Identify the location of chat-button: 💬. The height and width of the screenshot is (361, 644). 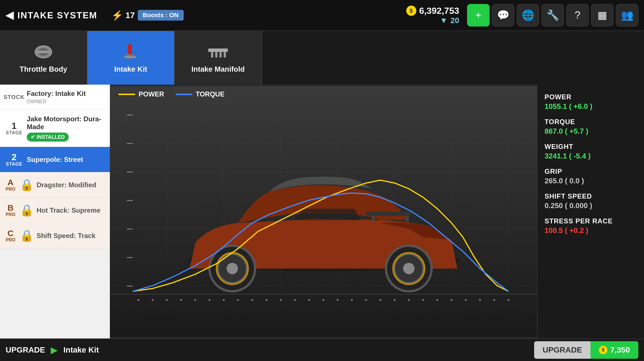
(503, 15).